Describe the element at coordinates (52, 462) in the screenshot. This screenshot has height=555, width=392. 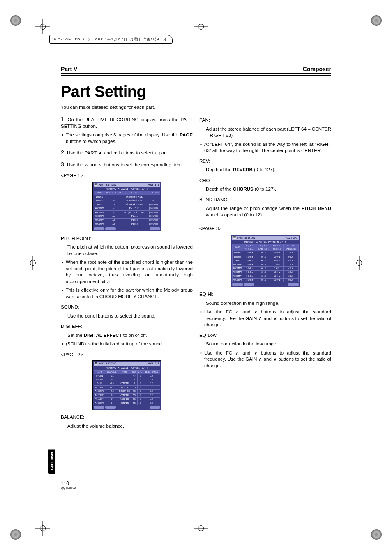
I see `side-tab: Composer` at that location.